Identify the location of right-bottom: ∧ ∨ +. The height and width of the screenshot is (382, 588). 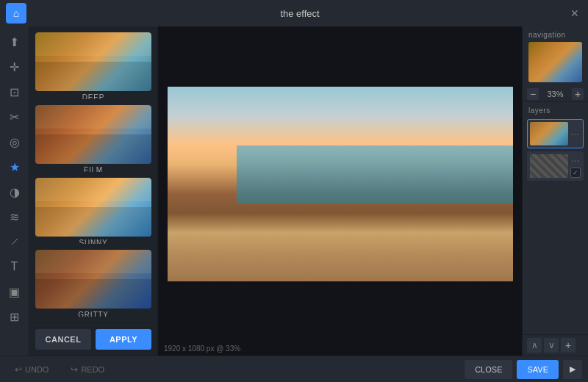
(556, 345).